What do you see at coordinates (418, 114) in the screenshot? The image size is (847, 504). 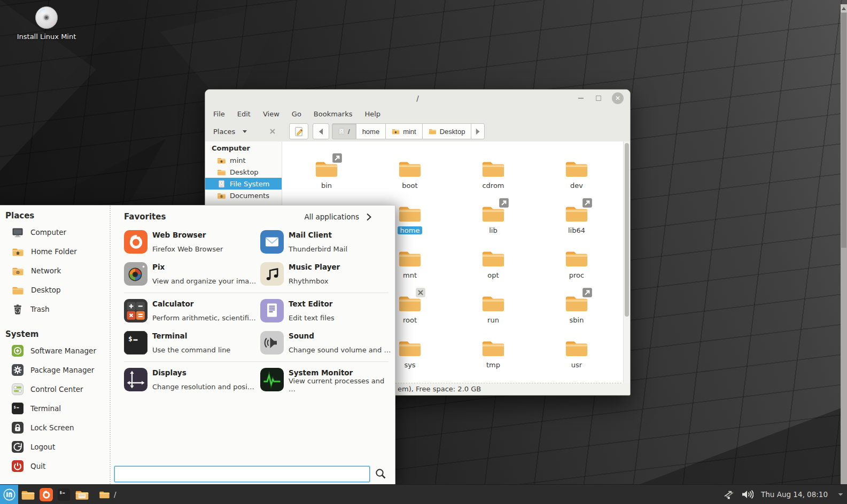 I see `menubar: FileEditViewGoBookmarksHelp` at bounding box center [418, 114].